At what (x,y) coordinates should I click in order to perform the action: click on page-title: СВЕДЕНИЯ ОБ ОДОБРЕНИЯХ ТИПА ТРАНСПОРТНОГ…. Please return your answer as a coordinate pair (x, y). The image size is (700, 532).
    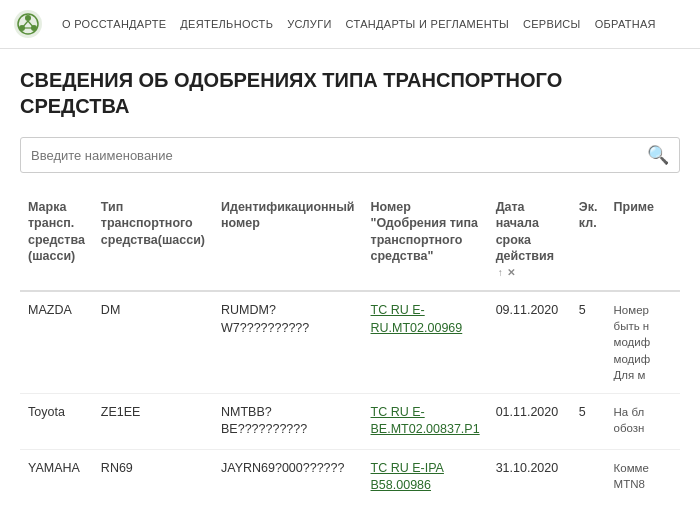
    Looking at the image, I should click on (330, 93).